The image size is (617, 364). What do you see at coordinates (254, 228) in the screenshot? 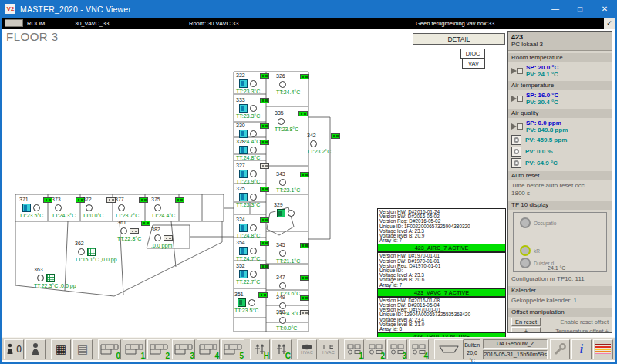
I see `room-324: 324TT:24.8°C` at bounding box center [254, 228].